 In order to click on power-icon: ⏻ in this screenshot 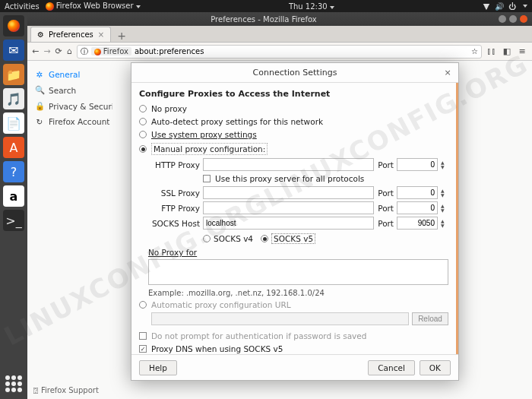, I will do `click(512, 6)`.